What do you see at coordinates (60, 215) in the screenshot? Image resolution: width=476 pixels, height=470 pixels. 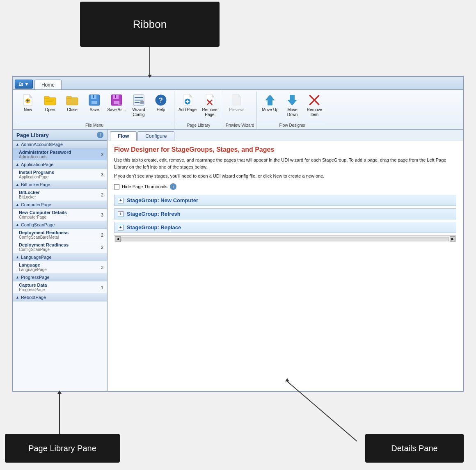 I see `list-item: New Computer Details ComputerPage 3` at bounding box center [60, 215].